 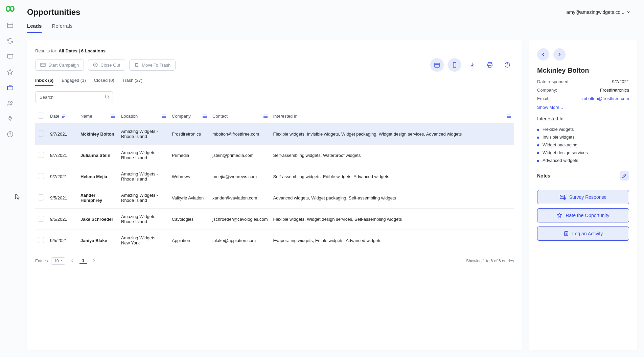 I want to click on interest-item: Widget packaging, so click(x=583, y=145).